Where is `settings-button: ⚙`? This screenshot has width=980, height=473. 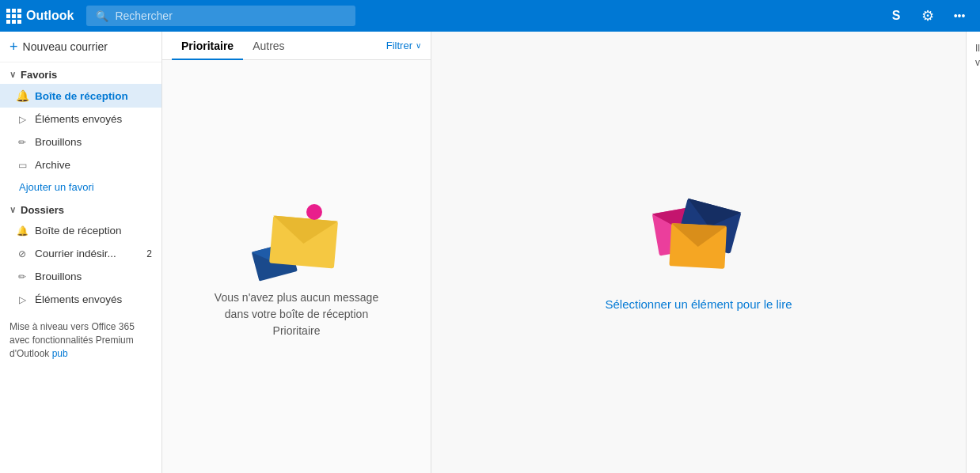
settings-button: ⚙ is located at coordinates (928, 16).